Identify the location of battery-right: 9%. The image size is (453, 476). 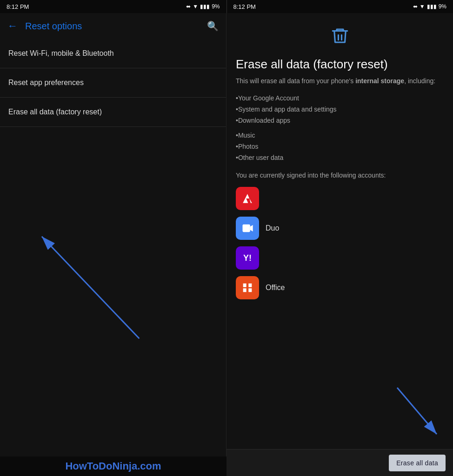
(443, 7).